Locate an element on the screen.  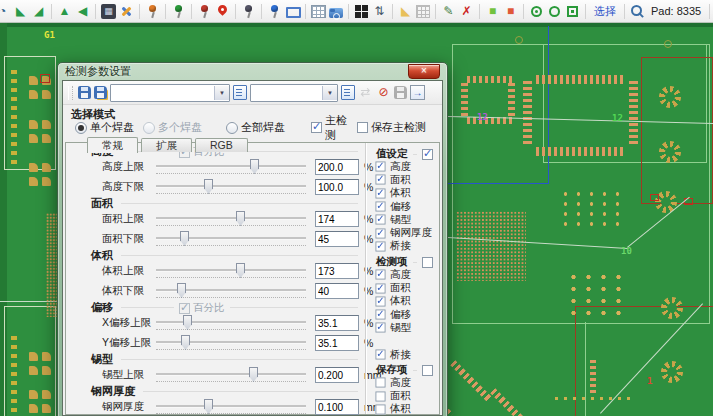
frame-icon is located at coordinates (572, 12).